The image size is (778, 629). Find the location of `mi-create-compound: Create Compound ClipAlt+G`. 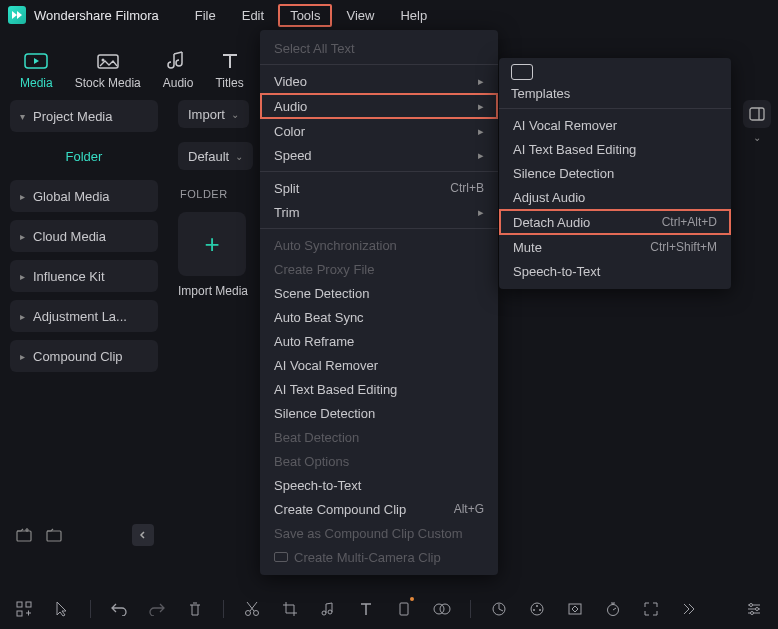

mi-create-compound: Create Compound ClipAlt+G is located at coordinates (379, 509).